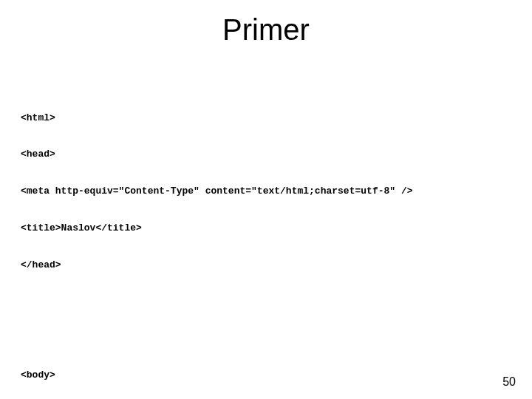  Describe the element at coordinates (266, 192) in the screenshot. I see `code-line: <meta http-equiv="Content-Type" content=…` at that location.